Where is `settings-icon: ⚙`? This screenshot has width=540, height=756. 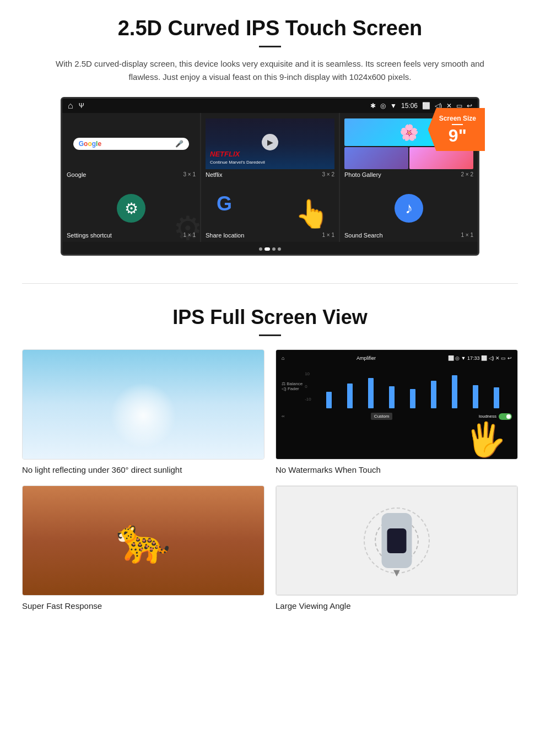
settings-icon: ⚙ is located at coordinates (131, 208).